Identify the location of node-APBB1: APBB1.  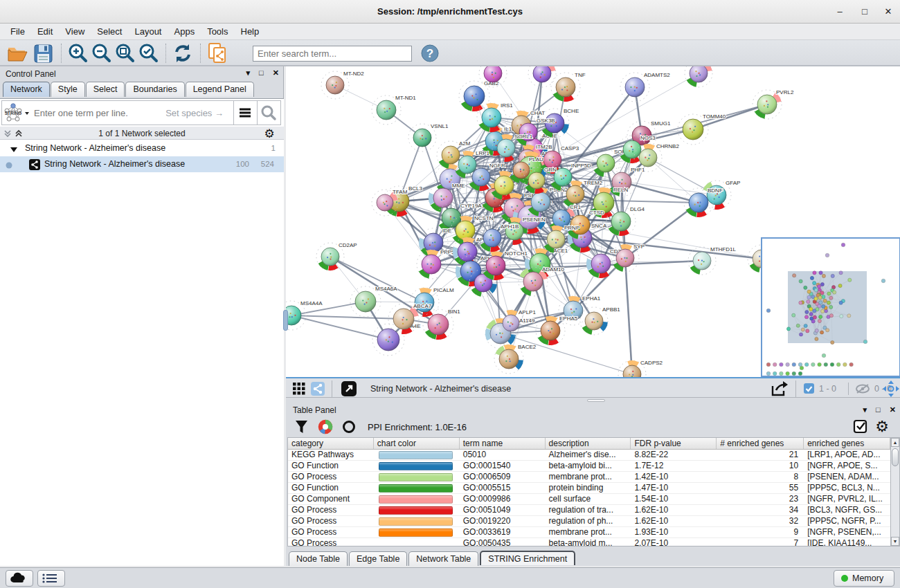
(600, 321).